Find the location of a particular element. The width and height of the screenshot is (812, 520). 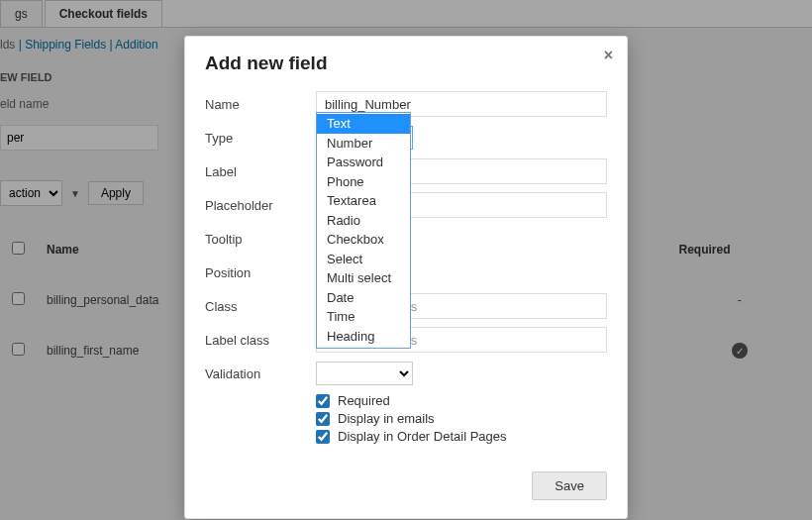

display-emails-label: Display in emails is located at coordinates (386, 418).